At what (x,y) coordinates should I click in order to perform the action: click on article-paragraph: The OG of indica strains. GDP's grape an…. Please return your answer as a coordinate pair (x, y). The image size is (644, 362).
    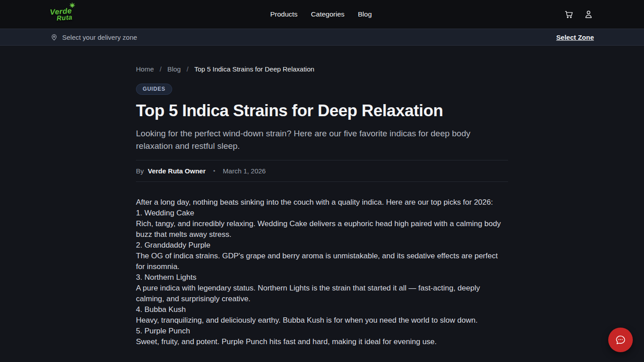
    Looking at the image, I should click on (322, 261).